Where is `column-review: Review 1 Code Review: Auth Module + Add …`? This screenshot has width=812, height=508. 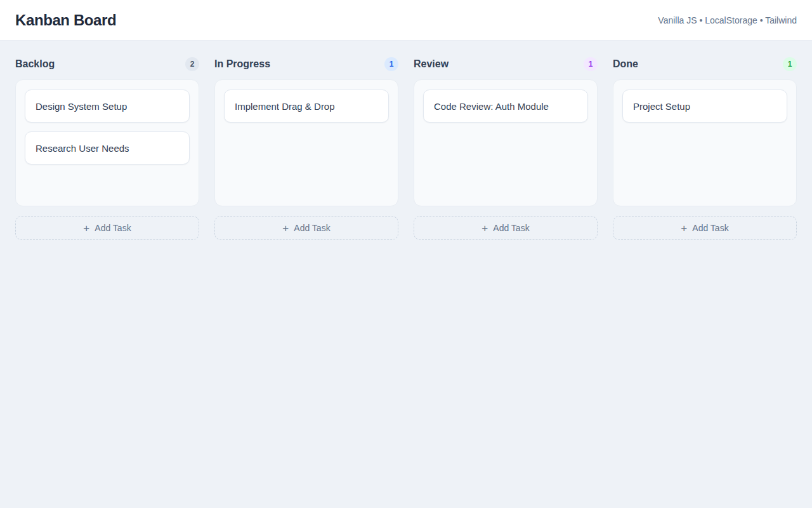 column-review: Review 1 Code Review: Auth Module + Add … is located at coordinates (506, 149).